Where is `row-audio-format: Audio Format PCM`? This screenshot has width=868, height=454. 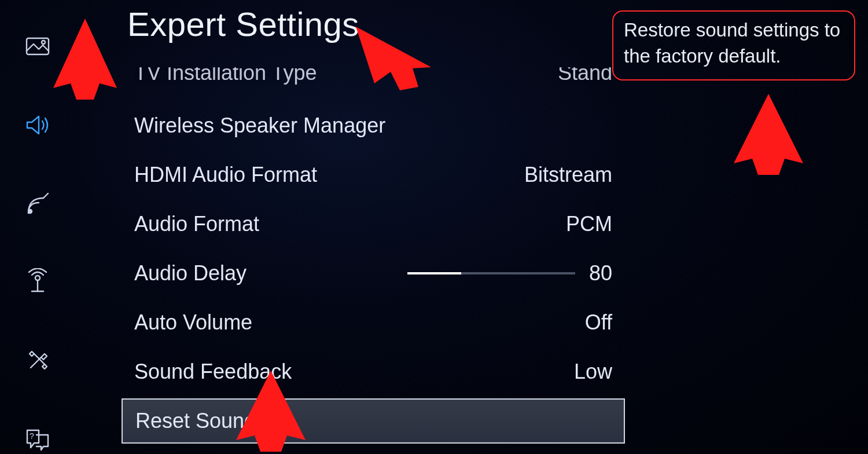
row-audio-format: Audio Format PCM is located at coordinates (373, 224).